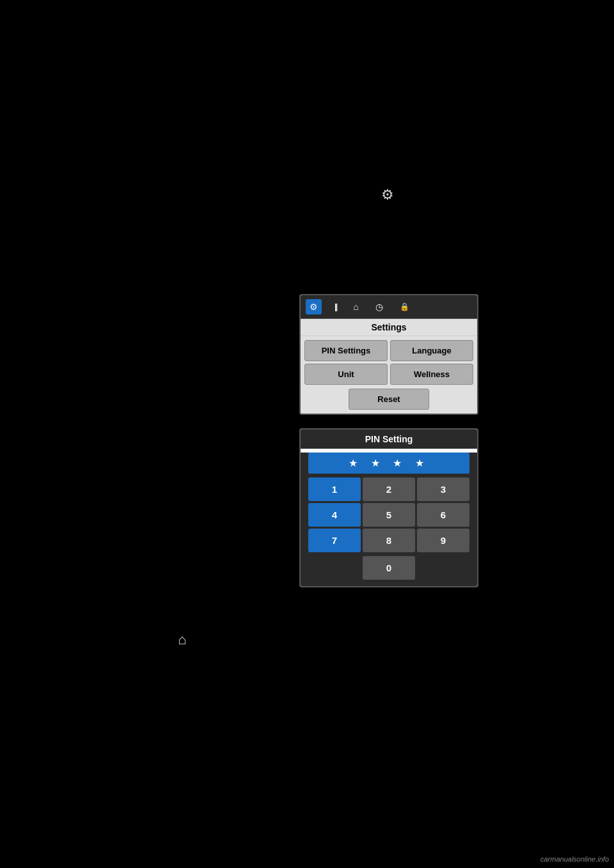  I want to click on settings-panel: ⚙ ||| ⌂ ◷ 🔒 Settings PIN Settings Langua…, so click(389, 354).